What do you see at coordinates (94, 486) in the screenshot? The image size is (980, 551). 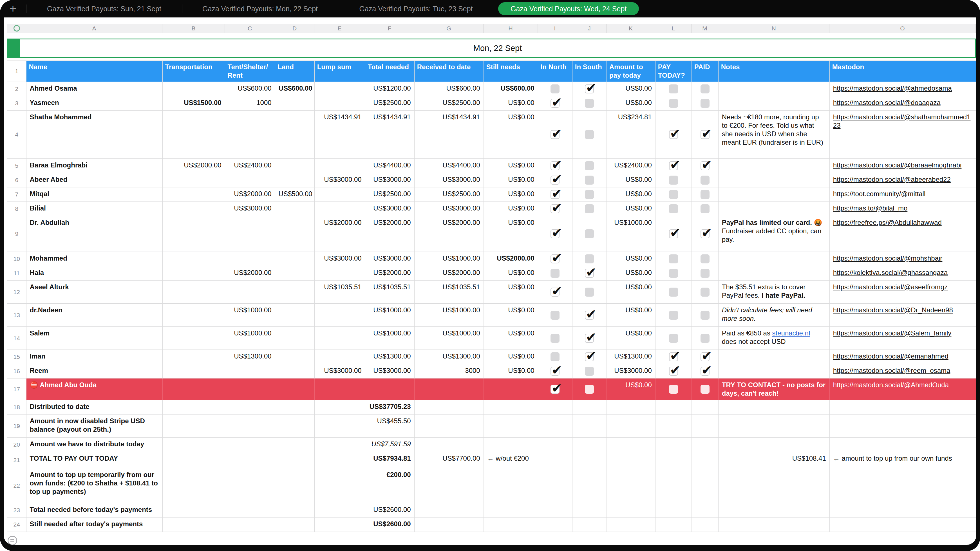 I see `cell-A22: Amount to top up temporarily from our ow…` at bounding box center [94, 486].